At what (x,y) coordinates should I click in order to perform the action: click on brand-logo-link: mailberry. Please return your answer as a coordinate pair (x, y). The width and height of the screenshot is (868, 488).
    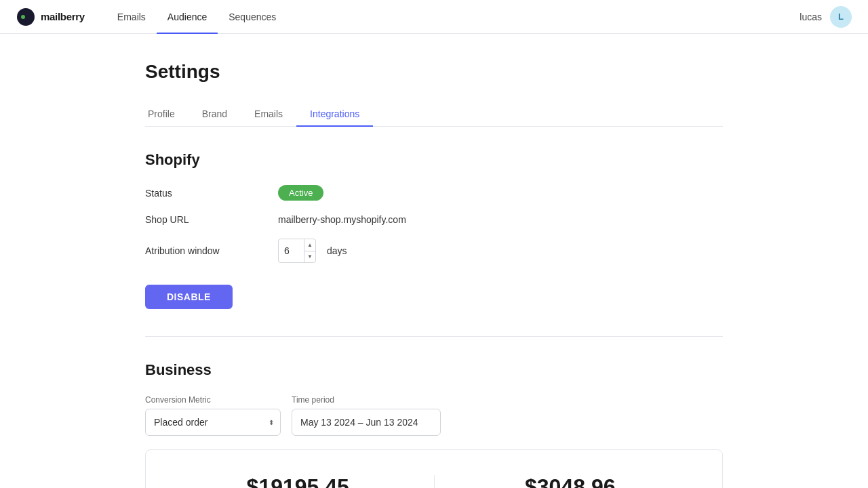
    Looking at the image, I should click on (50, 17).